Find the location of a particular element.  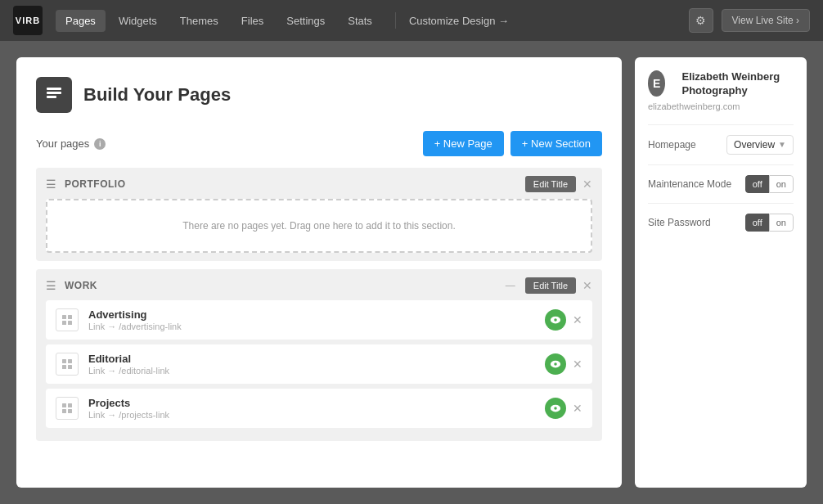

maintenance-mode-label: Maintenance Mode is located at coordinates (690, 184).